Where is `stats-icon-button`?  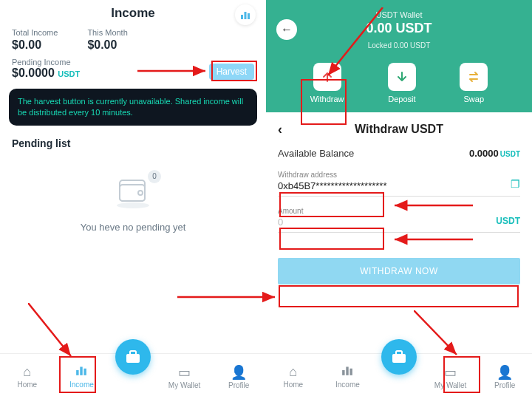
stats-icon-button is located at coordinates (245, 15).